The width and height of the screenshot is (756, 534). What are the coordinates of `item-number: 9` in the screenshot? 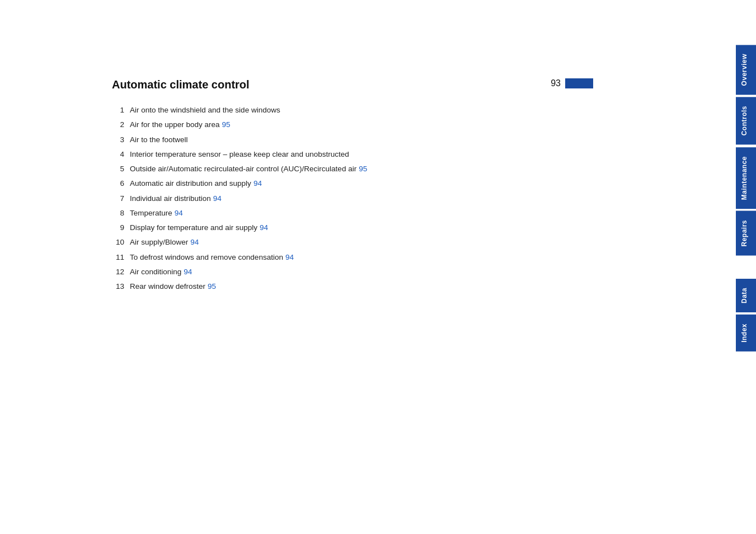 It's located at (121, 228).